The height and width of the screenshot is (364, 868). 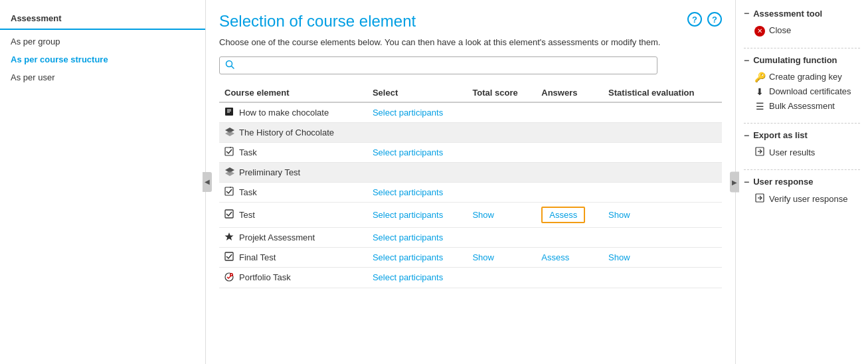 What do you see at coordinates (555, 258) in the screenshot?
I see `assess-link: Assess` at bounding box center [555, 258].